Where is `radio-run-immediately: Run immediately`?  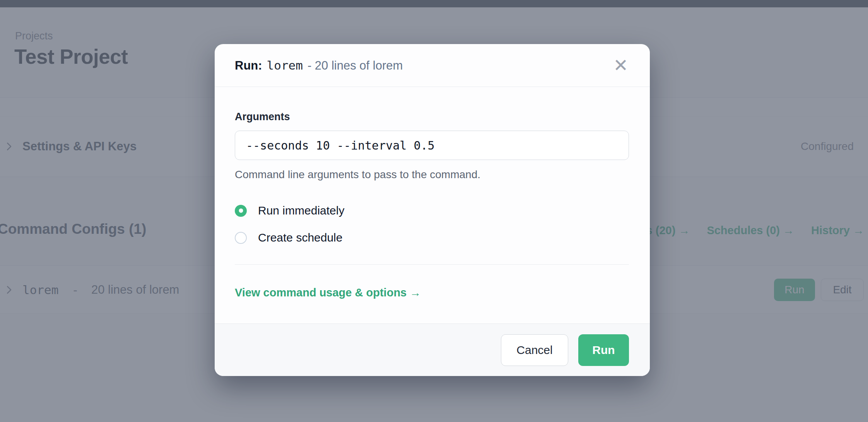 radio-run-immediately: Run immediately is located at coordinates (432, 211).